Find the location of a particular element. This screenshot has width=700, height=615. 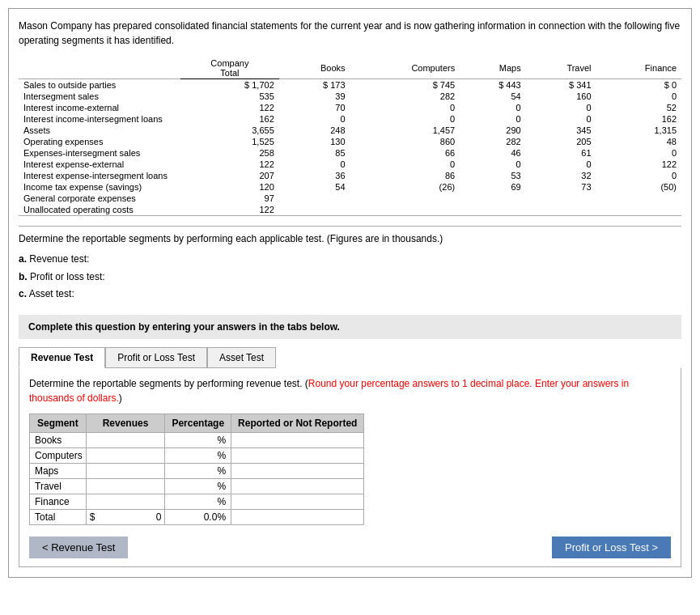

list-items: a. Revenue test: b. Profit or loss test:… is located at coordinates (350, 277).